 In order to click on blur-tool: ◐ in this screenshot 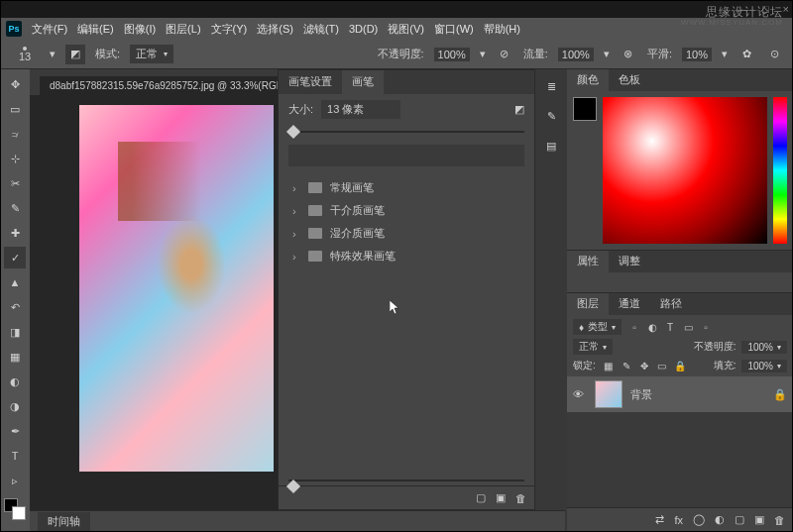, I will do `click(15, 381)`.